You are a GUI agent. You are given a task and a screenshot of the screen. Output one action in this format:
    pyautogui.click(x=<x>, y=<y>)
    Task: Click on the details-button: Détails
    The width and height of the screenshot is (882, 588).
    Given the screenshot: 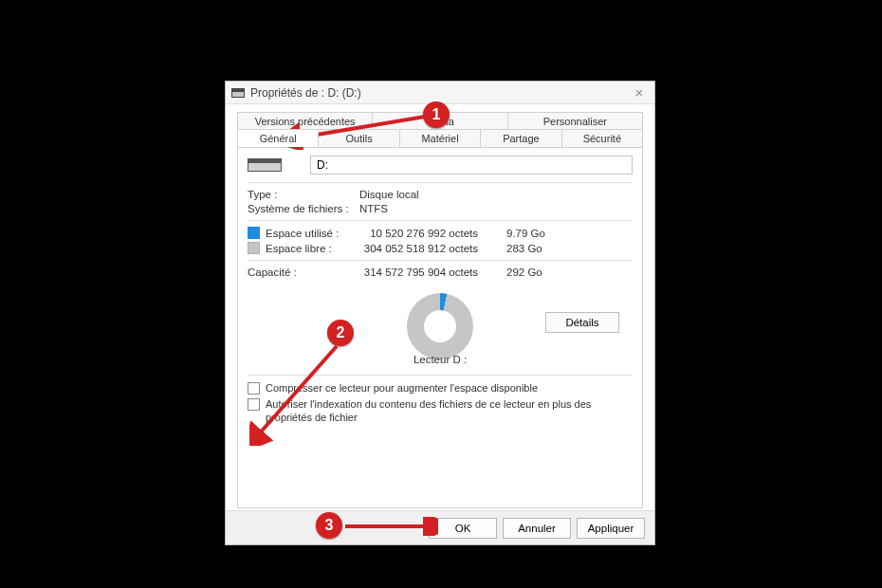 What is the action you would take?
    pyautogui.click(x=582, y=322)
    